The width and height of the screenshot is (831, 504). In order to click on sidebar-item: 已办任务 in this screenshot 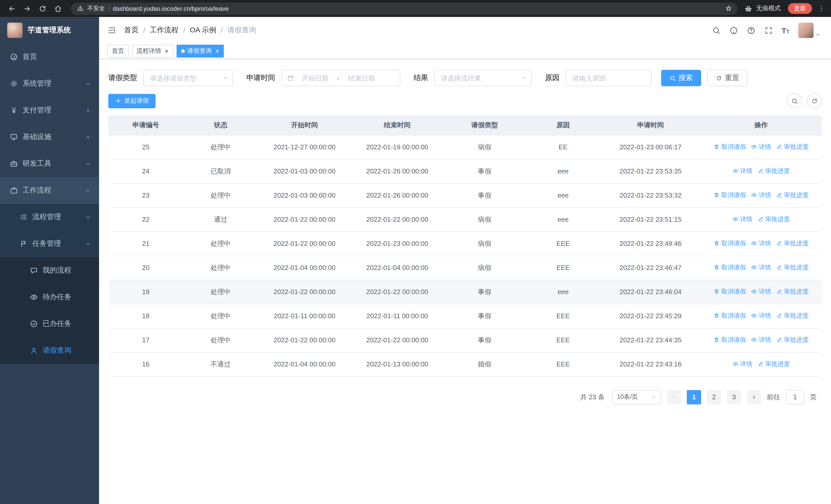, I will do `click(50, 324)`.